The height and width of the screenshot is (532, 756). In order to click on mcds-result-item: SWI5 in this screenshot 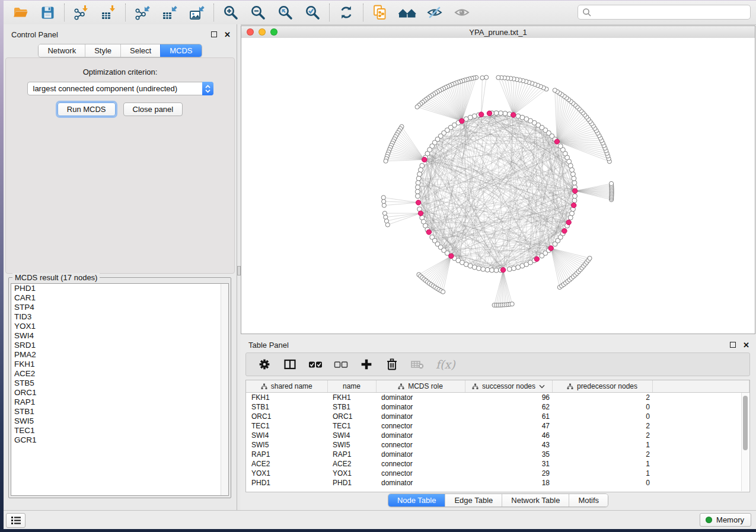, I will do `click(120, 421)`.